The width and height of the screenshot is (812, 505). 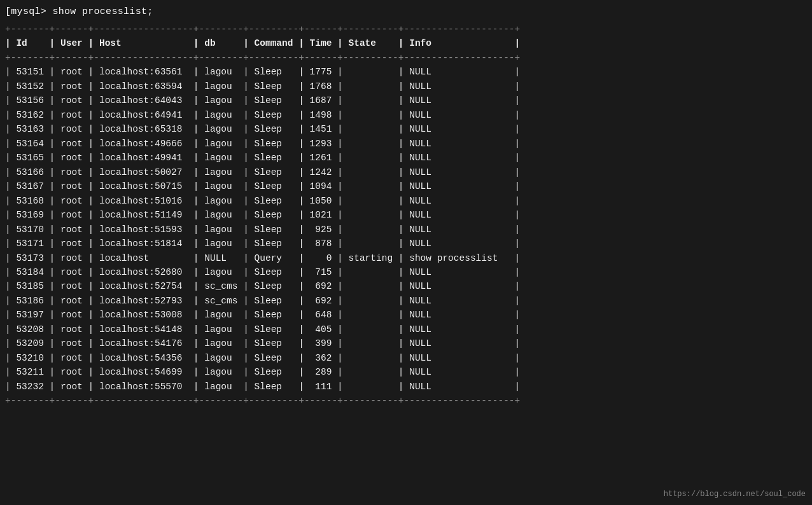 What do you see at coordinates (406, 186) in the screenshot?
I see `table-row: | 53167 | root | localhost:50715 | lagou…` at bounding box center [406, 186].